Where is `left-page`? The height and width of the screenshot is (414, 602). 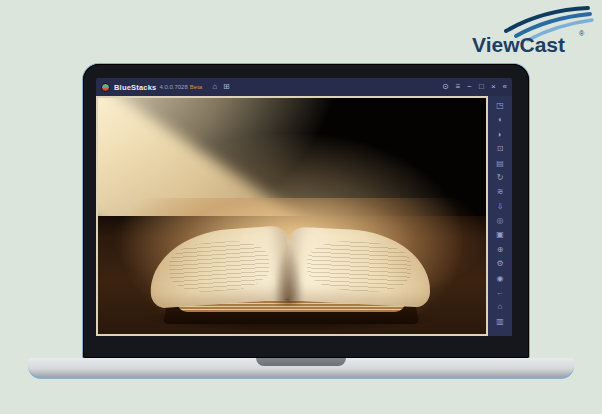
left-page is located at coordinates (220, 267).